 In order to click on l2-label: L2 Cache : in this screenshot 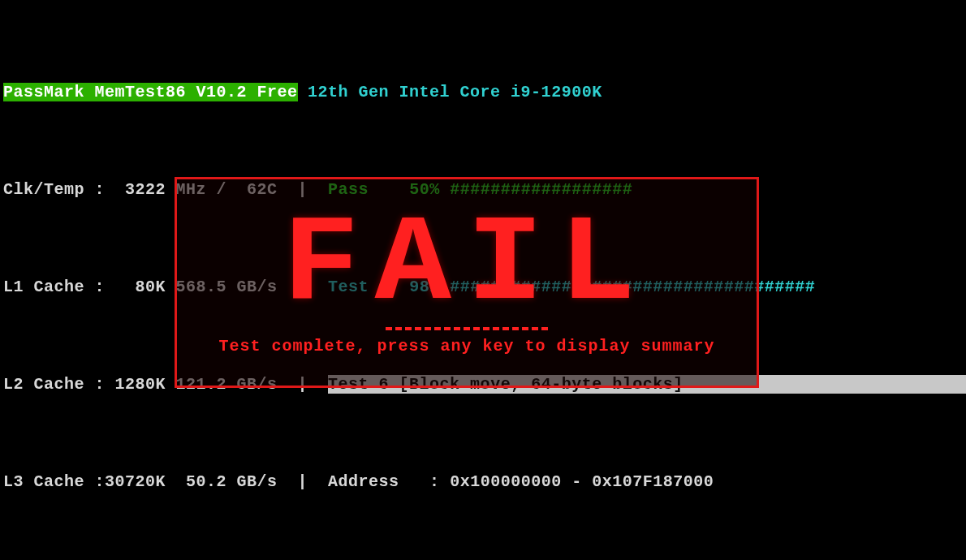, I will do `click(54, 385)`.